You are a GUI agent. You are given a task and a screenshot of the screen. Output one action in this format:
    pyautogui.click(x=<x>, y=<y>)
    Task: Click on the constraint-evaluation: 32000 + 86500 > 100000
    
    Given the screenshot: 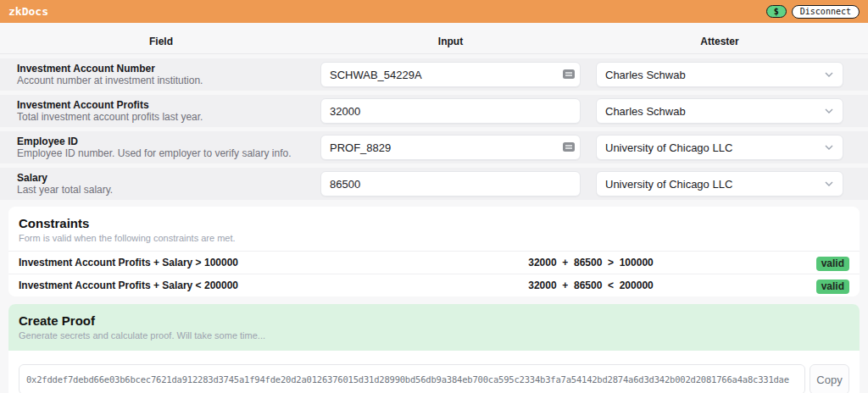 What is the action you would take?
    pyautogui.click(x=591, y=263)
    